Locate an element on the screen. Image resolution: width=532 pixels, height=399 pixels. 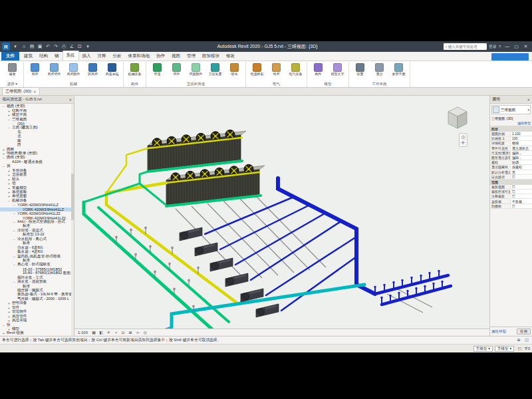
scrollbar-thumb is located at coordinates (72, 197).